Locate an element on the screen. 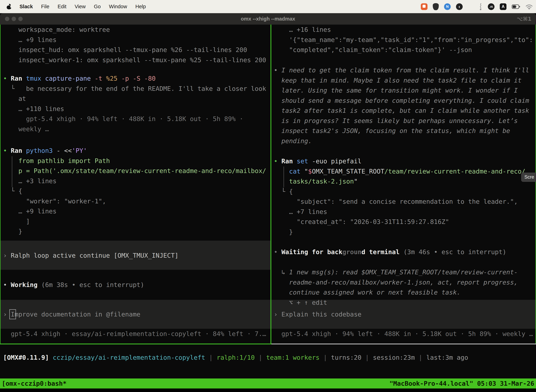 The width and height of the screenshot is (536, 392). text-segment: … +7 lines is located at coordinates (300, 212).